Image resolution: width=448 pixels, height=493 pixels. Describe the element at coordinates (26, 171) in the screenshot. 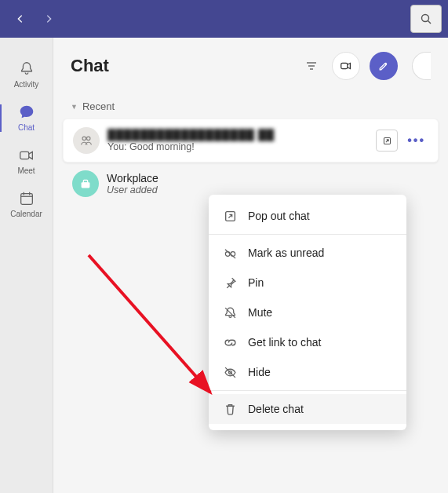

I see `rail-label: Meet` at that location.